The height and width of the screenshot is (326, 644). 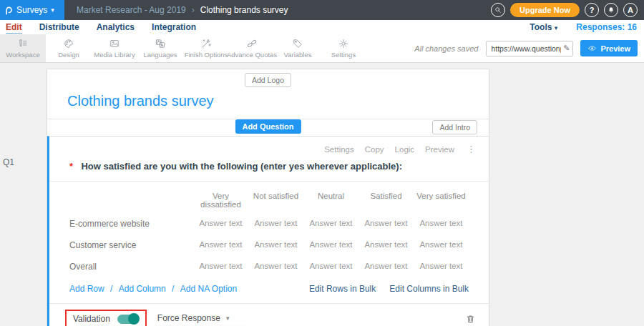 I want to click on topbar: Surveys ▾ Market Research - Aug 2019 › C…, so click(x=322, y=10).